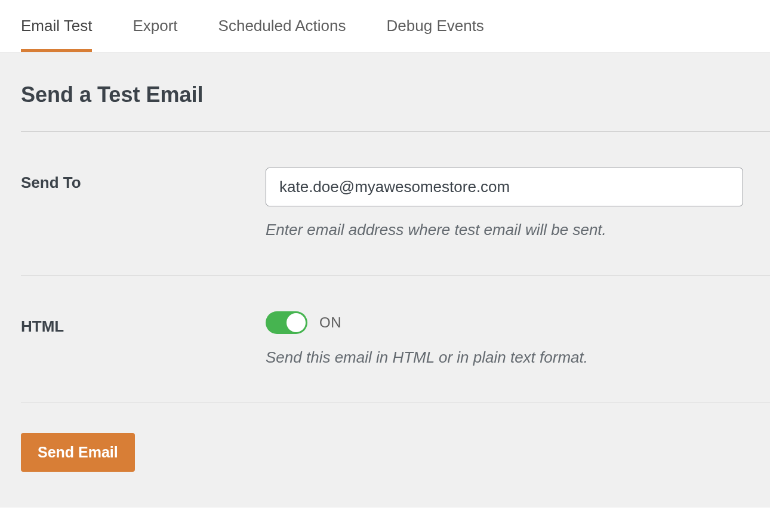 The width and height of the screenshot is (770, 532). What do you see at coordinates (385, 26) in the screenshot?
I see `tabs-container: Email Test Export Scheduled Actions Debu…` at bounding box center [385, 26].